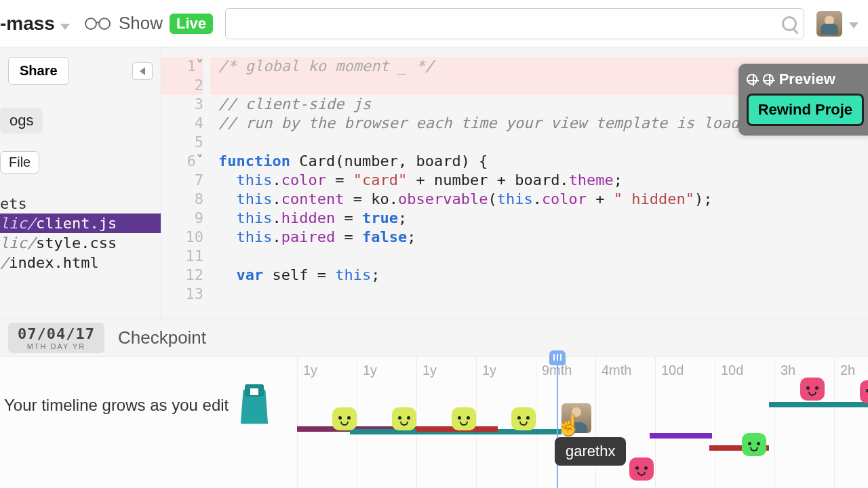  Describe the element at coordinates (162, 338) in the screenshot. I see `checkpoint-label: Checkpoint` at that location.